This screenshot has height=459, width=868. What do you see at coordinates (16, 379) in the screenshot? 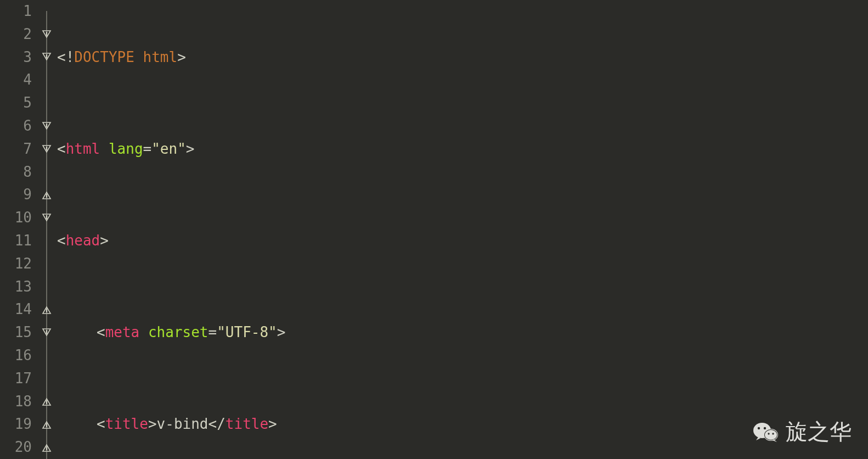
I see `line-number: 17` at bounding box center [16, 379].